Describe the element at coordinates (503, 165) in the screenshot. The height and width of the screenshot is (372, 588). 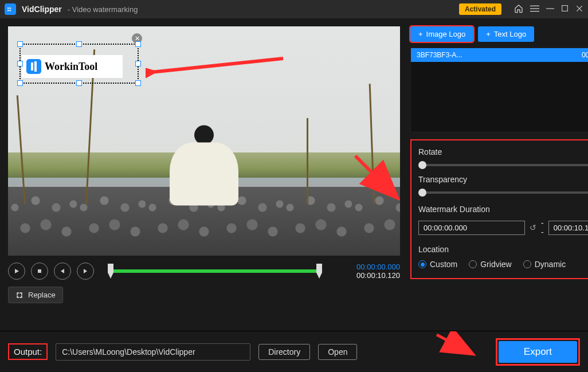
I see `rotate-slider` at that location.